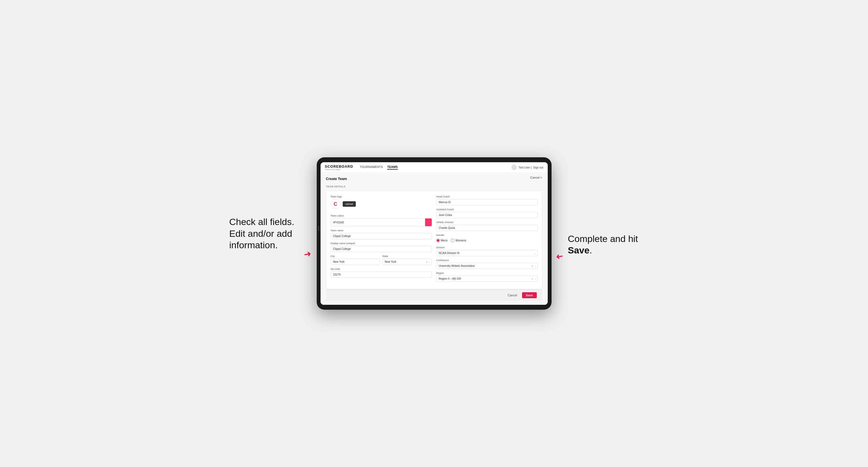 The height and width of the screenshot is (467, 868). Describe the element at coordinates (339, 167) in the screenshot. I see `app-logo: SCOREBOARD Powered by clippd` at that location.